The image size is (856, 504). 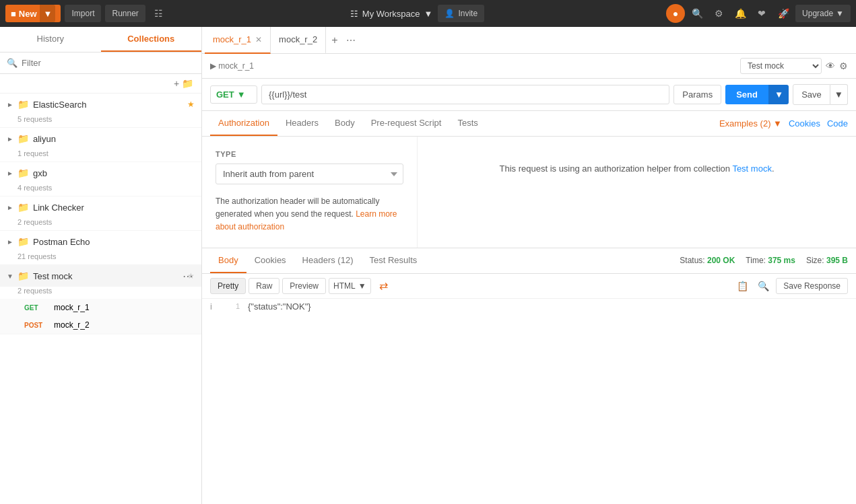 I want to click on breadcrumb-item: ▶ mock_r_1, so click(x=232, y=66).